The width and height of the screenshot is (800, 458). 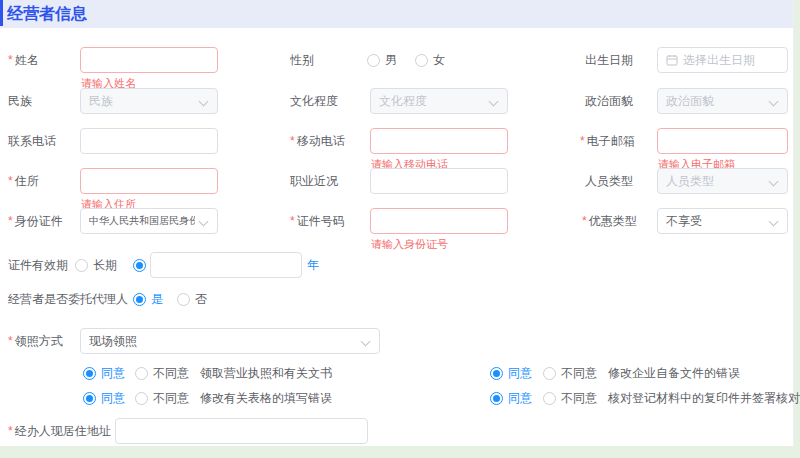 I want to click on contact-phone-field, so click(x=149, y=141).